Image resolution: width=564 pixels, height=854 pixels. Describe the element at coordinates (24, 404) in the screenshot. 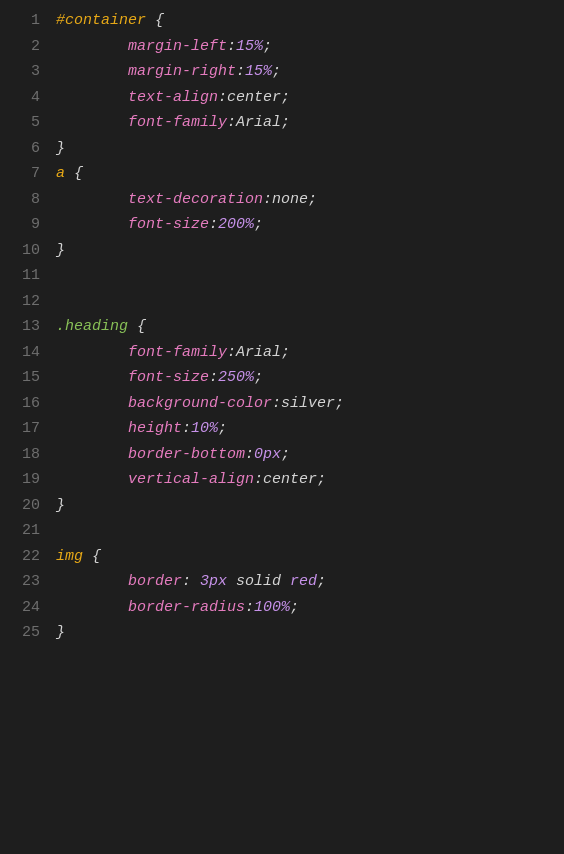

I see `line-number: 16` at that location.